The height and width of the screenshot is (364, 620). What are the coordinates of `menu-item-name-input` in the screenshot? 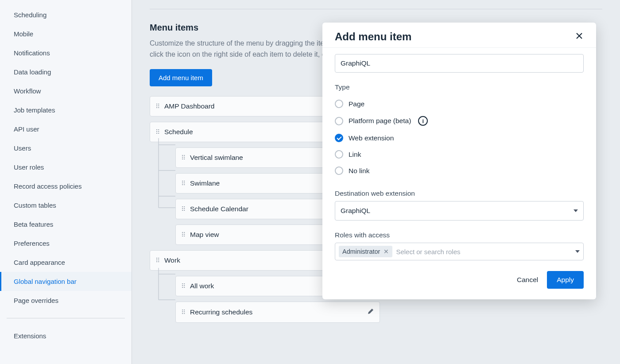 It's located at (459, 63).